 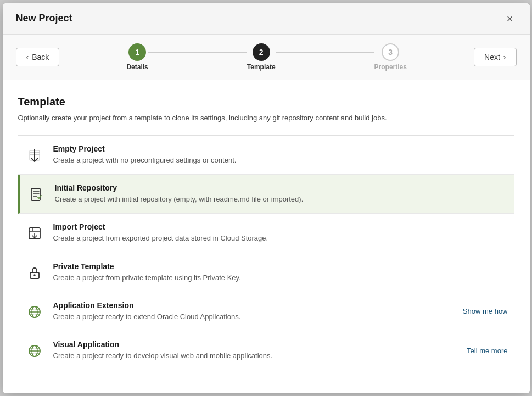 I want to click on import-project-desc: Create a project from exported project d…, so click(x=281, y=238).